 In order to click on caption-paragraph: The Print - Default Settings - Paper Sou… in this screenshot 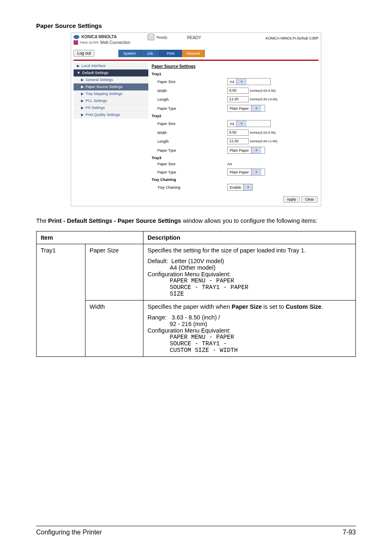, I will do `click(196, 221)`.